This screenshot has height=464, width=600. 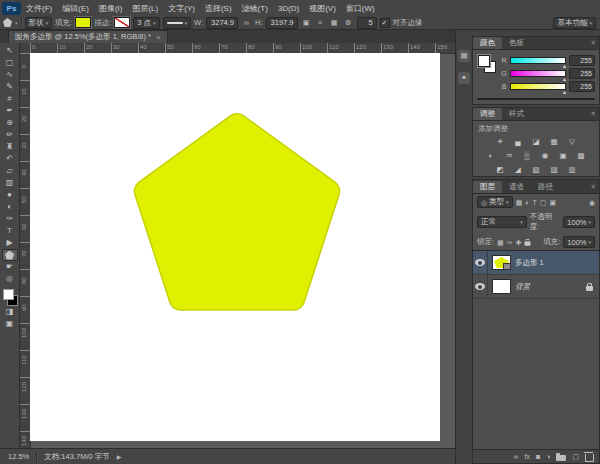 What do you see at coordinates (222, 23) in the screenshot?
I see `shape-width-field: 3274.9` at bounding box center [222, 23].